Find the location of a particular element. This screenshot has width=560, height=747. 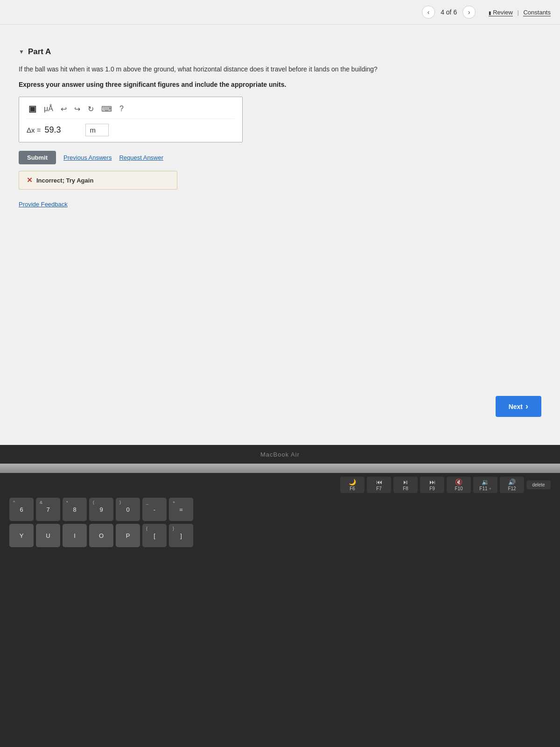

key-f8: ⏯ F8 is located at coordinates (406, 485).